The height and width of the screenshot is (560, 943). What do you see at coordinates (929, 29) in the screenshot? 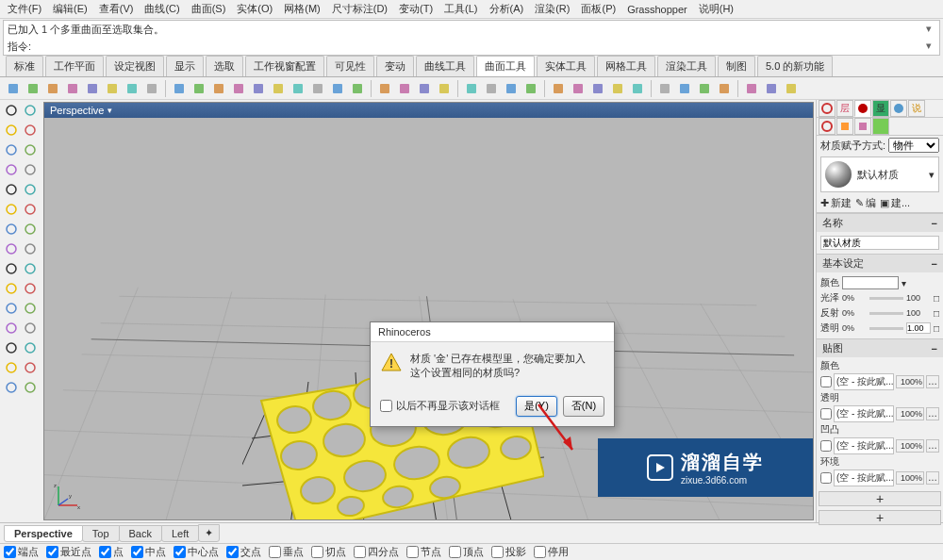
I see `command-options-icon: ▾` at bounding box center [929, 29].